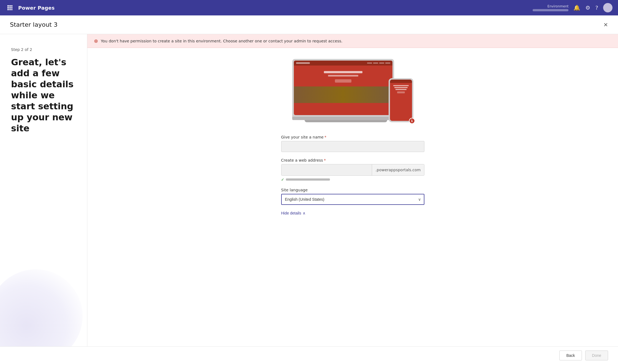 This screenshot has height=364, width=618. What do you see at coordinates (608, 8) in the screenshot?
I see `avatar` at bounding box center [608, 8].